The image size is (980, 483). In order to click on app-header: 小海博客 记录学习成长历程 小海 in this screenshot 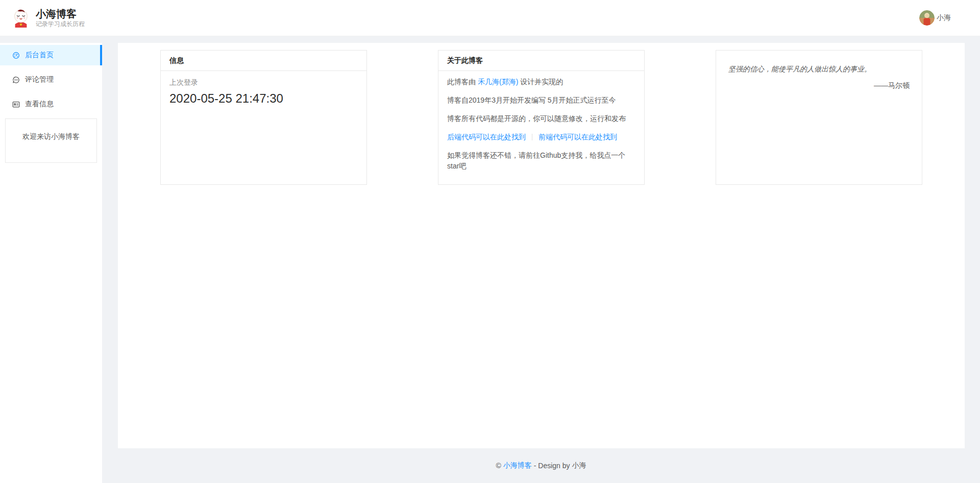, I will do `click(490, 18)`.